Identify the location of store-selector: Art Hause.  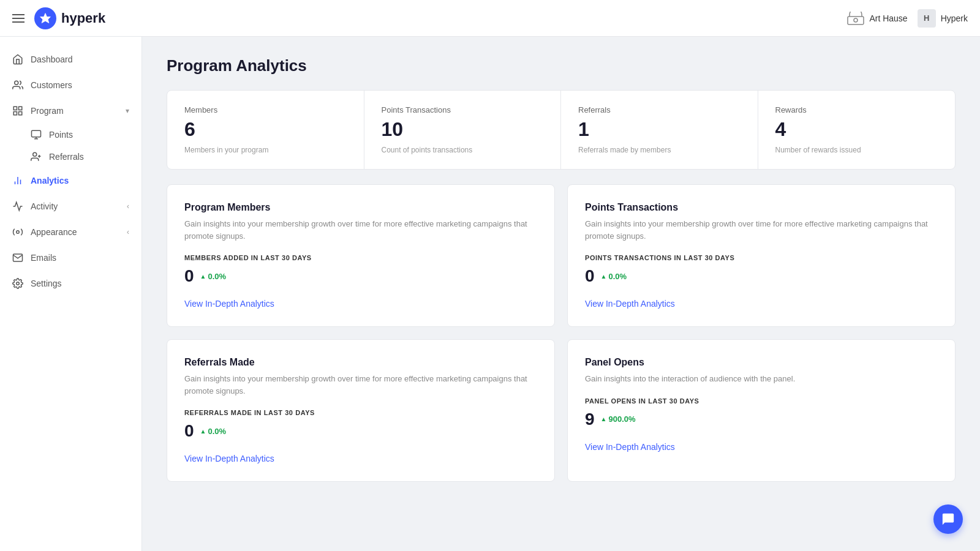
(877, 18).